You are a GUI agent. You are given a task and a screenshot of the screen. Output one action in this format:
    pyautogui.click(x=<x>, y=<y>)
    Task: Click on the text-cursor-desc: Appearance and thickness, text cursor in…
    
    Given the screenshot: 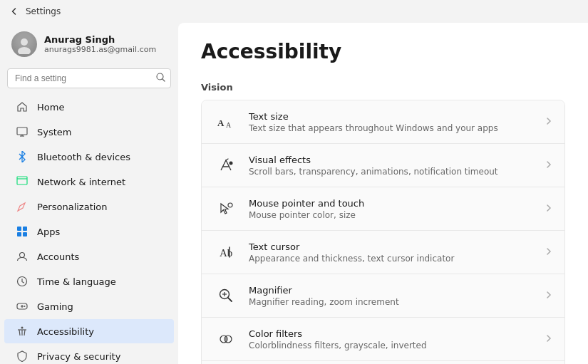 What is the action you would take?
    pyautogui.click(x=351, y=259)
    